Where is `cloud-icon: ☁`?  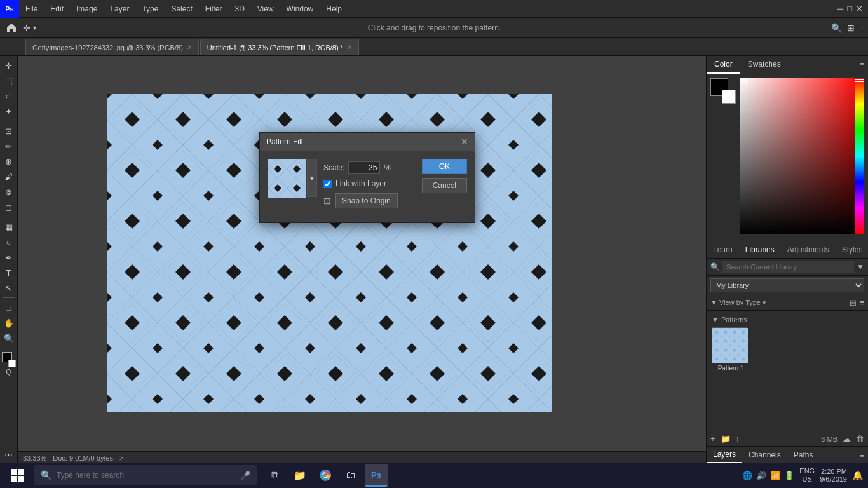 cloud-icon: ☁ is located at coordinates (846, 438).